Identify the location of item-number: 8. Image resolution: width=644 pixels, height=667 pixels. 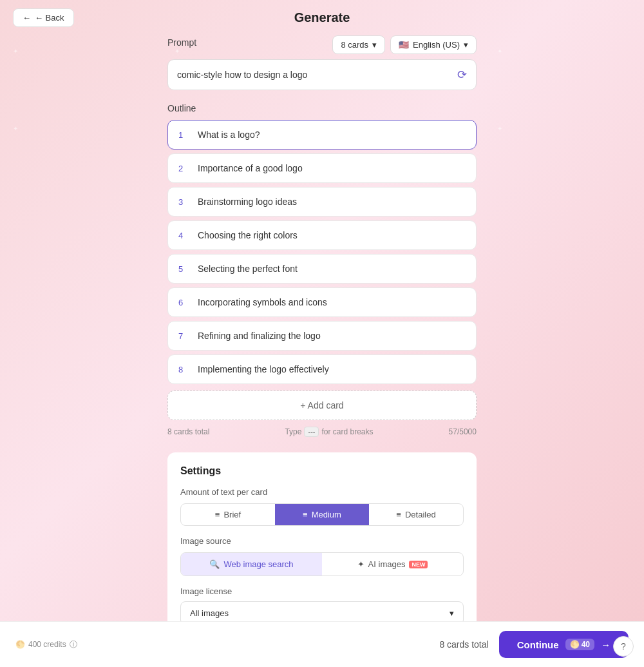
(184, 370).